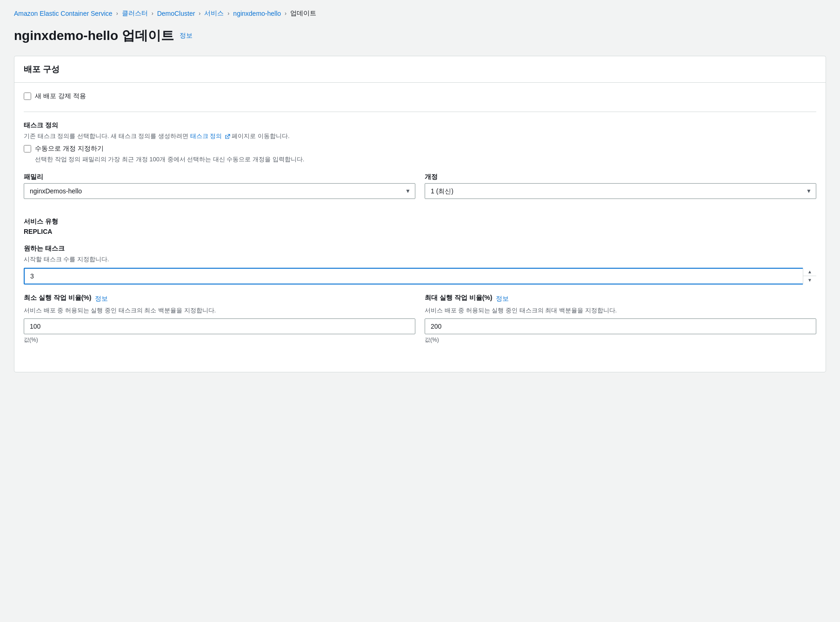 Image resolution: width=840 pixels, height=622 pixels. Describe the element at coordinates (260, 136) in the screenshot. I see `task-def-desc-suffix: 페이지로 이동합니다.` at that location.